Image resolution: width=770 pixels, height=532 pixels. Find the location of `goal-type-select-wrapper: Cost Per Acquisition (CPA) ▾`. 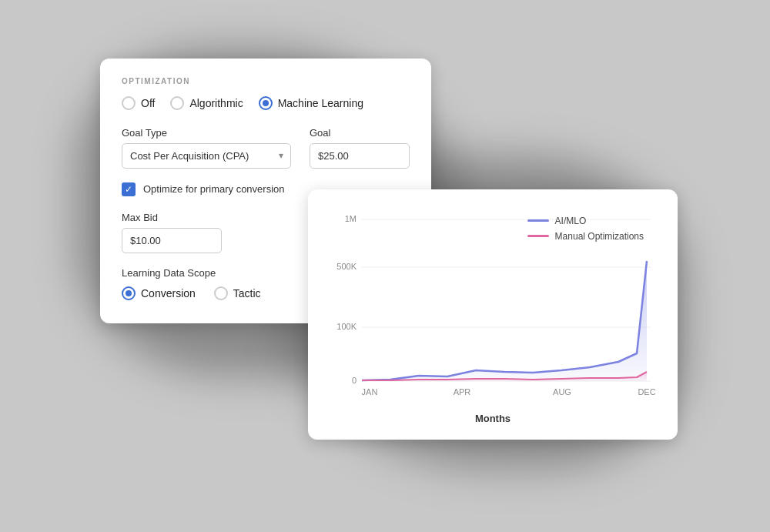

goal-type-select-wrapper: Cost Per Acquisition (CPA) ▾ is located at coordinates (206, 156).